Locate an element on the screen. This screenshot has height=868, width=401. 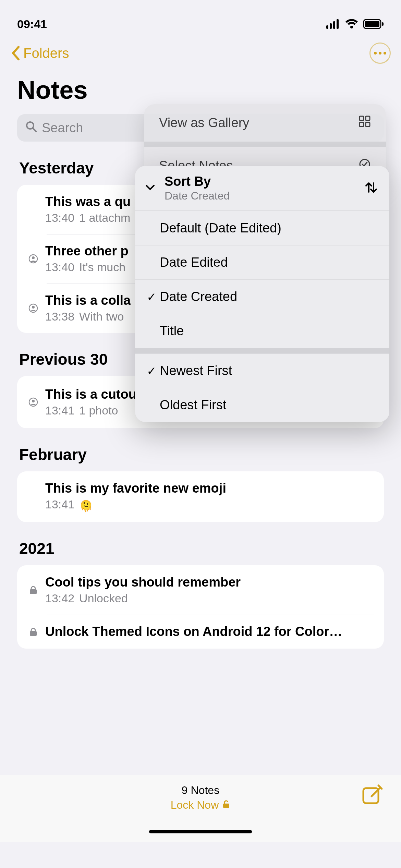
note-title: Cool tips you should remember is located at coordinates (209, 582).